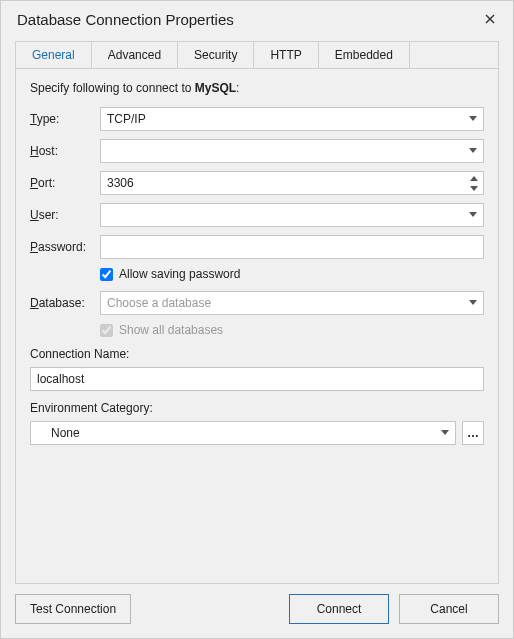 This screenshot has height=639, width=514. I want to click on user-combo, so click(292, 215).